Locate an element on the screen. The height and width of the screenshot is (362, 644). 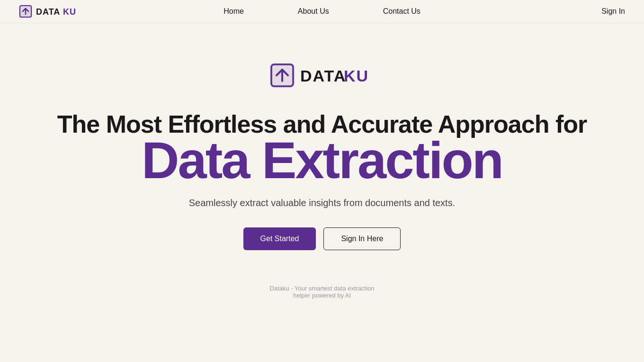
nav-sign-in-link: Sign In is located at coordinates (613, 11).